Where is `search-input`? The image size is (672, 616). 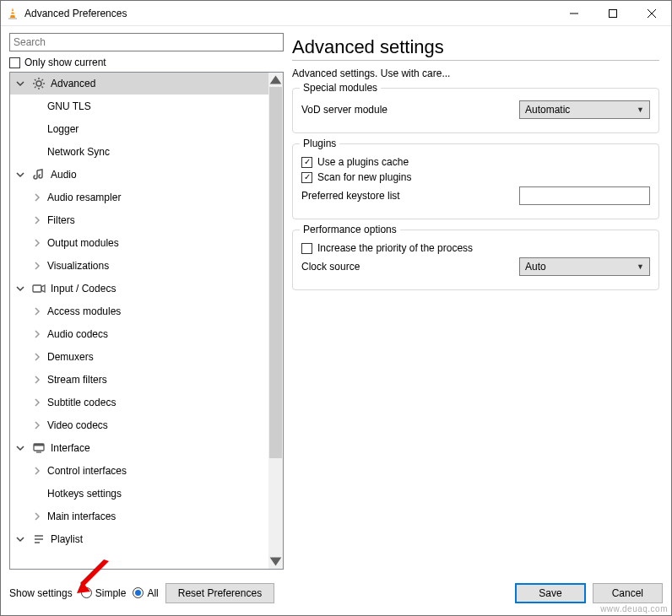
search-input is located at coordinates (147, 42).